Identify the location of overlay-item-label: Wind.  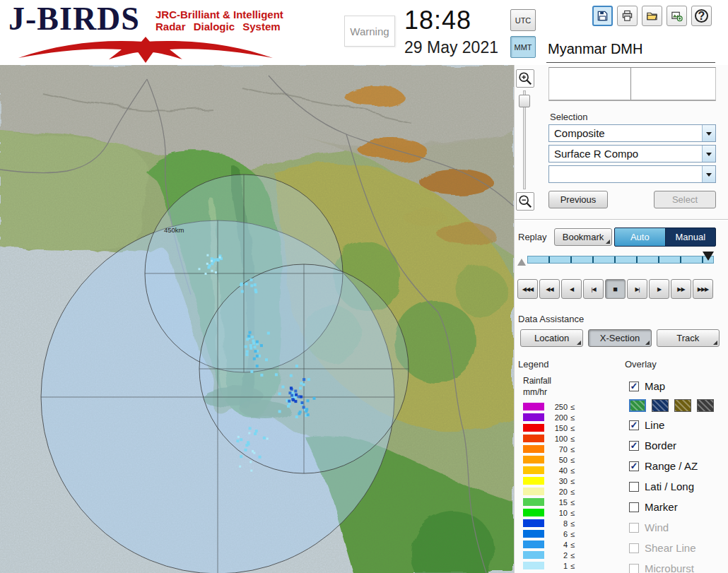
(657, 527).